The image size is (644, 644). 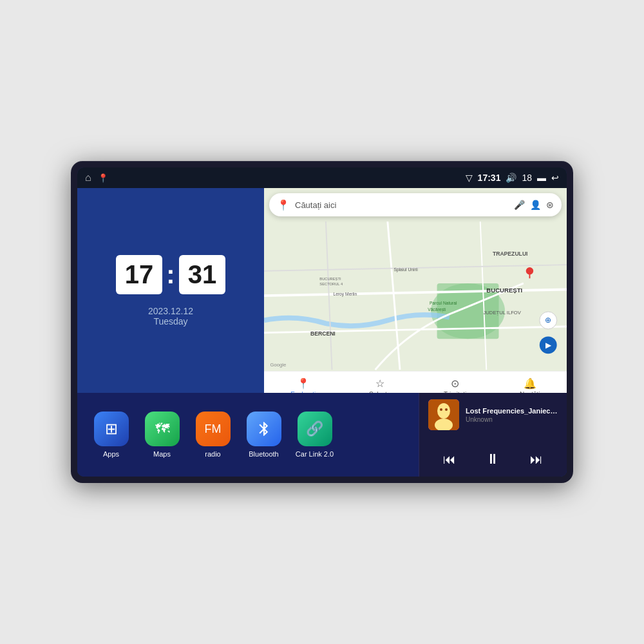 I want to click on date-display: 2023.12.12 Tuesday, so click(x=171, y=316).